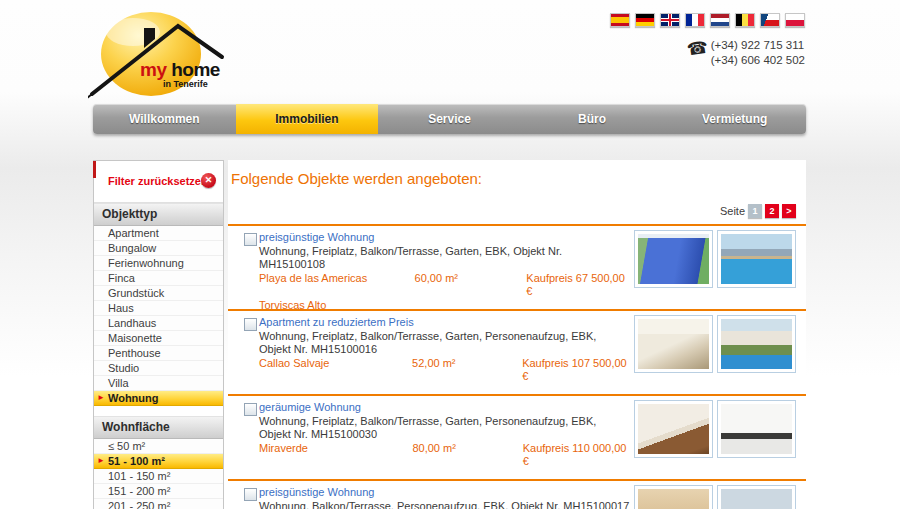 The image size is (900, 509). I want to click on filter-item-finca: Finca, so click(158, 278).